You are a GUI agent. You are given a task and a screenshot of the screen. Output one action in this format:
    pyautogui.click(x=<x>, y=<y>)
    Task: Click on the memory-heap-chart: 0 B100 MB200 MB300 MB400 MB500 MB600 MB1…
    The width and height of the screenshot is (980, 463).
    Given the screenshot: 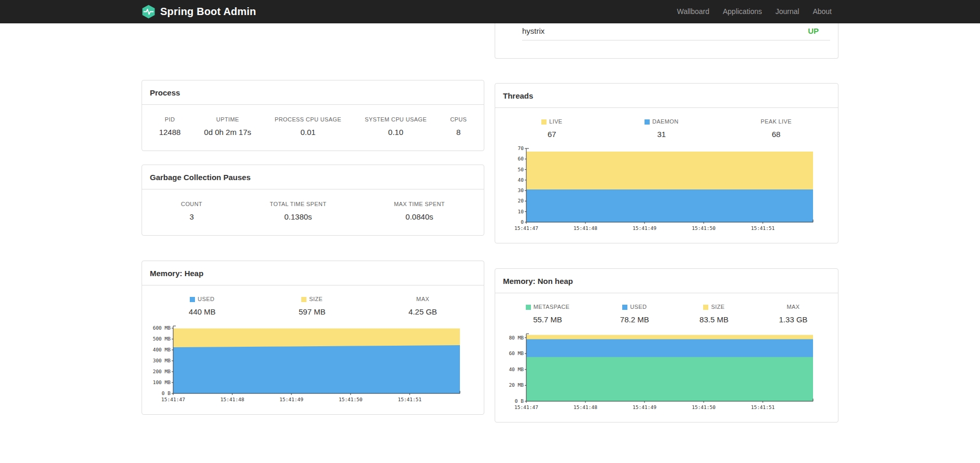 What is the action you would take?
    pyautogui.click(x=306, y=364)
    